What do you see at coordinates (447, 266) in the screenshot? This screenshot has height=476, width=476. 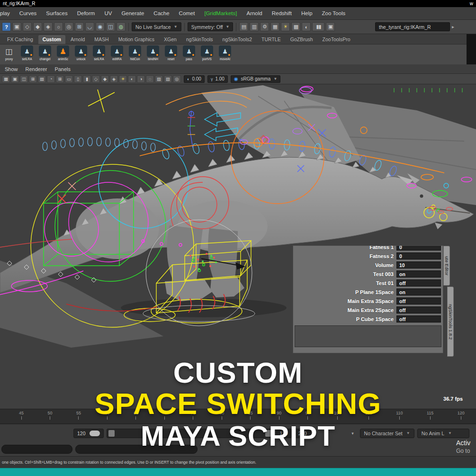 I see `attribute-editor-tab: ute Editor` at bounding box center [447, 266].